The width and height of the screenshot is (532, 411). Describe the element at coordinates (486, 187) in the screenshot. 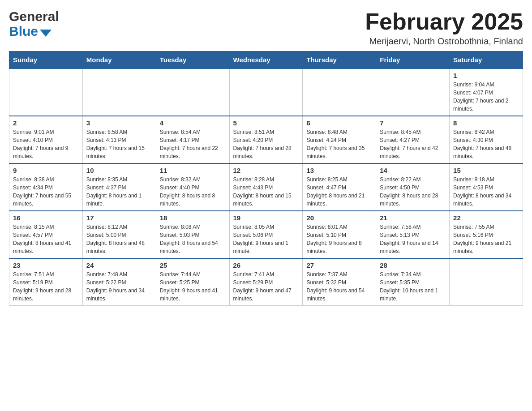

I see `calendar-cell: 15Sunrise: 8:18 AMSunset: 4:53 PMDayligh…` at that location.